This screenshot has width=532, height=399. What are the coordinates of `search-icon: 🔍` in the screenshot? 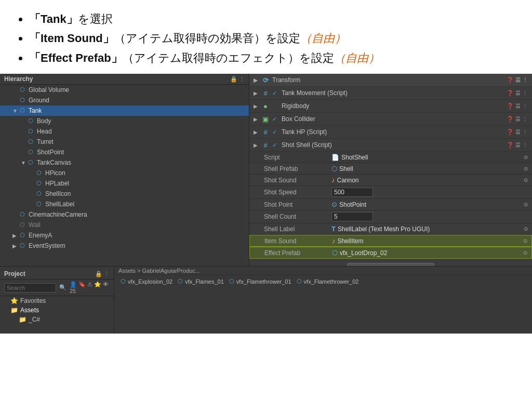 It's located at (63, 288).